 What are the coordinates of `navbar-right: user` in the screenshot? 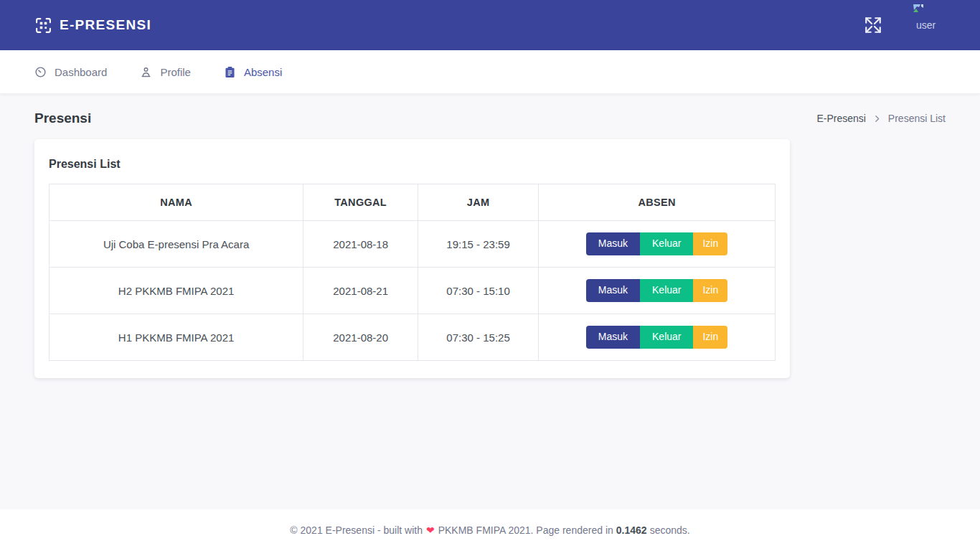 It's located at (905, 25).